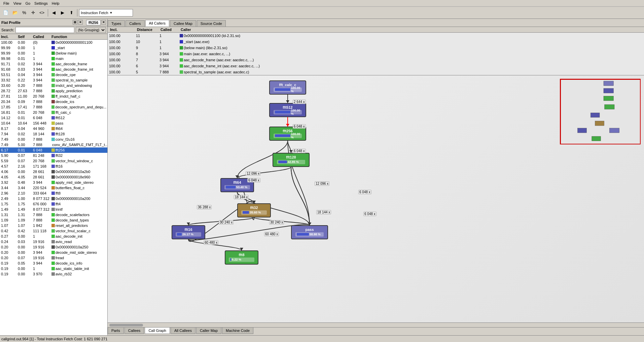 Image resolution: width=644 pixels, height=342 pixels. I want to click on table-row: 0.27 0.00 1 aac_decode_init, so click(54, 236).